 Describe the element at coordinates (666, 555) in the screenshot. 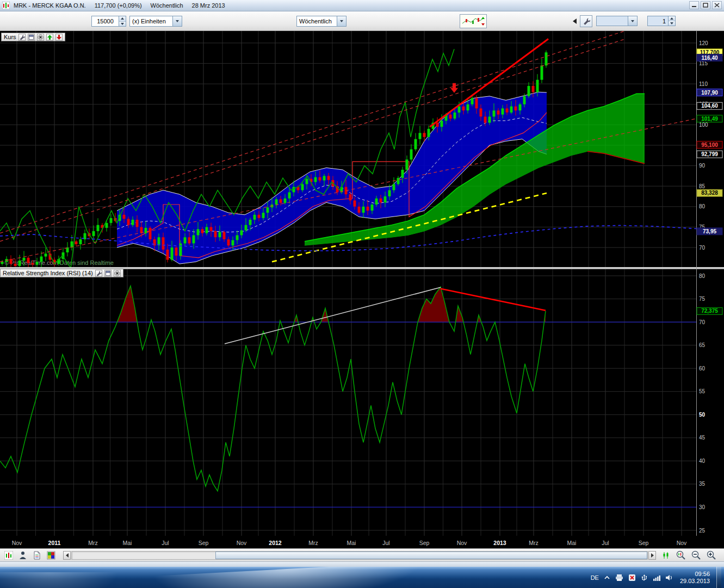

I see `candlestick-view-icon` at that location.